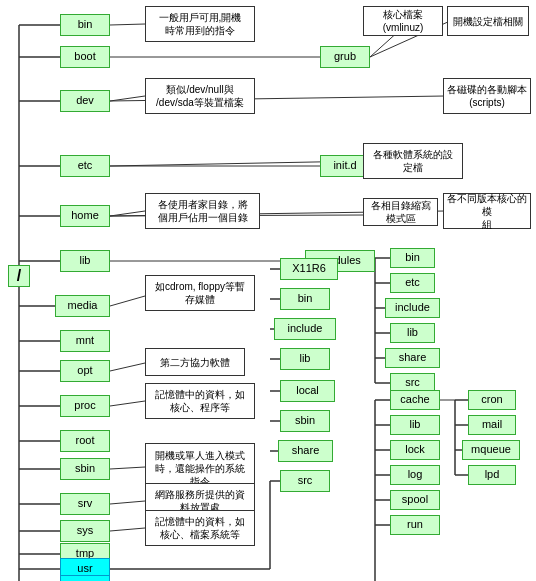 The width and height of the screenshot is (536, 581). I want to click on cron-node: cron, so click(492, 400).